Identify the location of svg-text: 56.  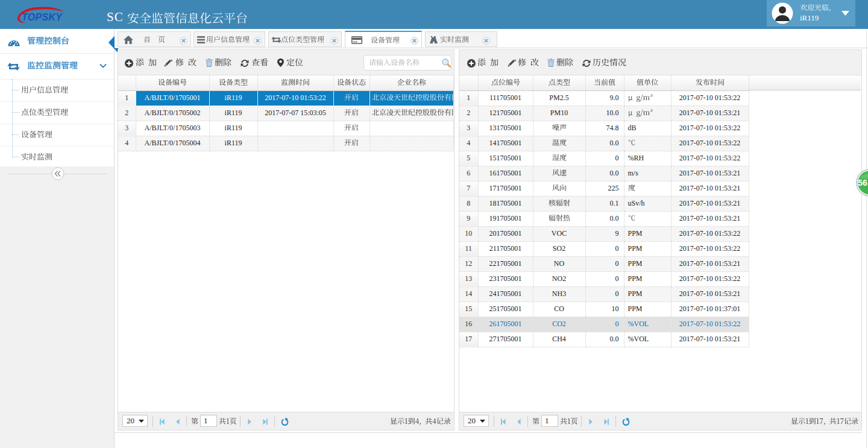
(863, 183).